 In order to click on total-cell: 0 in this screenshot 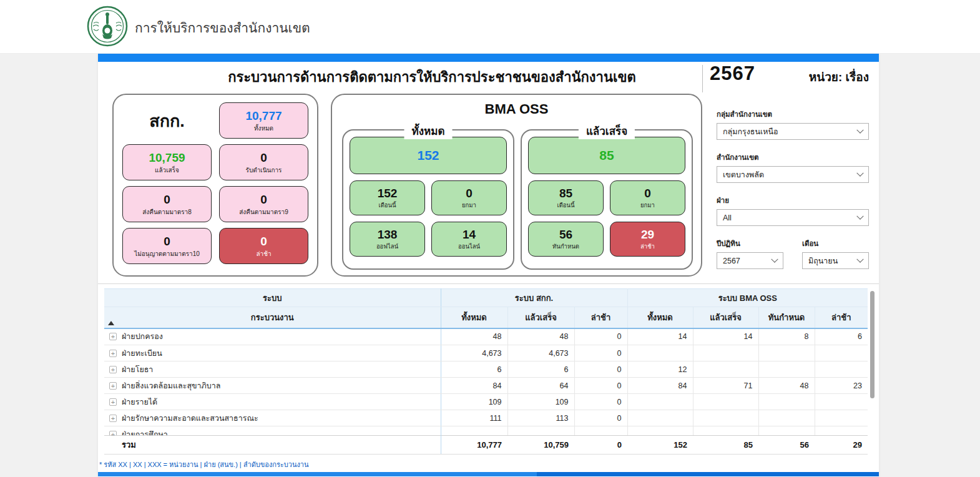, I will do `click(600, 445)`.